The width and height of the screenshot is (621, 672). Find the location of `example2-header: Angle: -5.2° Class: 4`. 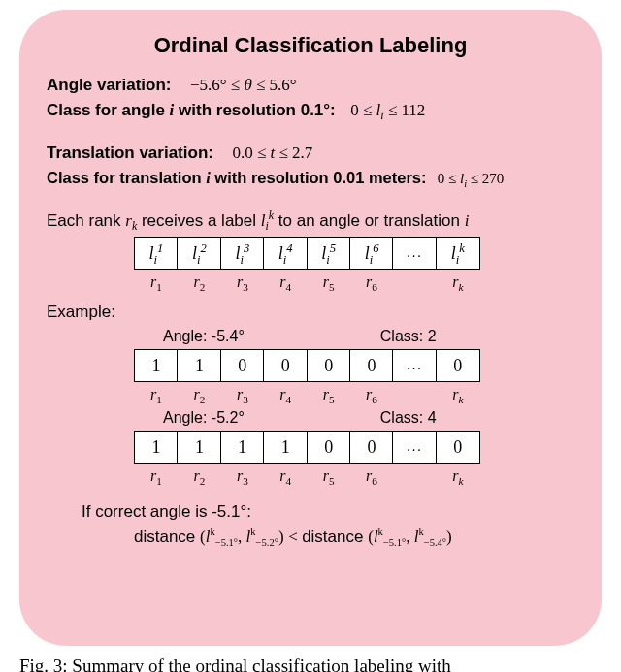

example2-header: Angle: -5.2° Class: 4 is located at coordinates (369, 418).